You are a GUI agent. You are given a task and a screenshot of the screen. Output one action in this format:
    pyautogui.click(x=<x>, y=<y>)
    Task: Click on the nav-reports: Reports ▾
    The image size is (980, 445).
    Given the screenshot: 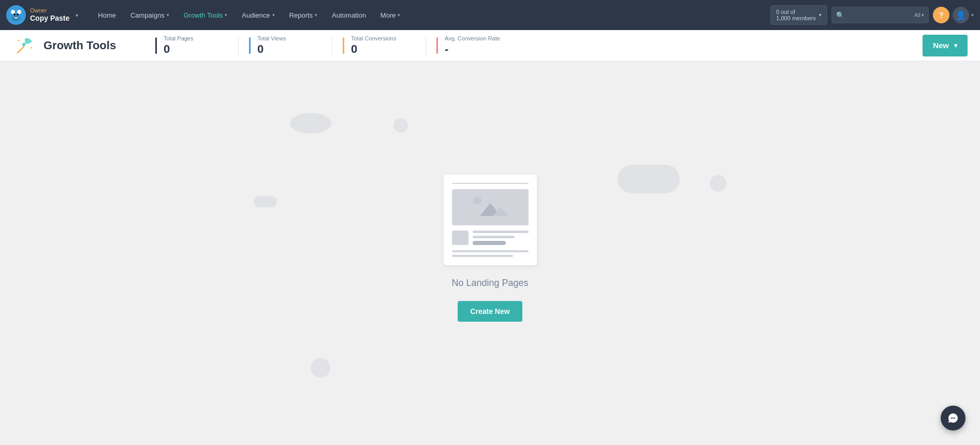 What is the action you would take?
    pyautogui.click(x=303, y=15)
    